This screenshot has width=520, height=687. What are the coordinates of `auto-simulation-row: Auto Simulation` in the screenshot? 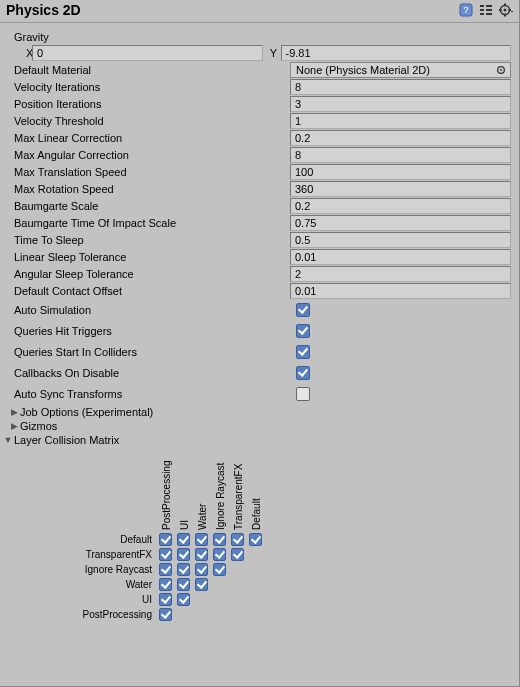 It's located at (260, 310).